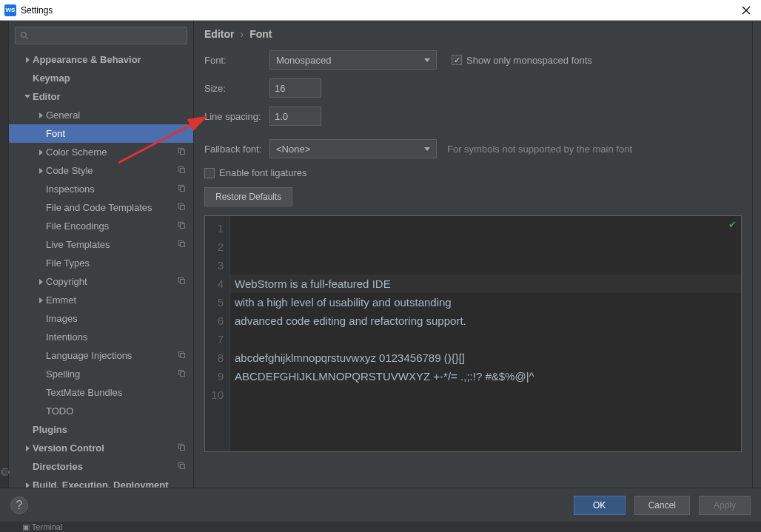 The height and width of the screenshot is (532, 761). Describe the element at coordinates (101, 244) in the screenshot. I see `tree-item-live-templates: Live Templates` at that location.